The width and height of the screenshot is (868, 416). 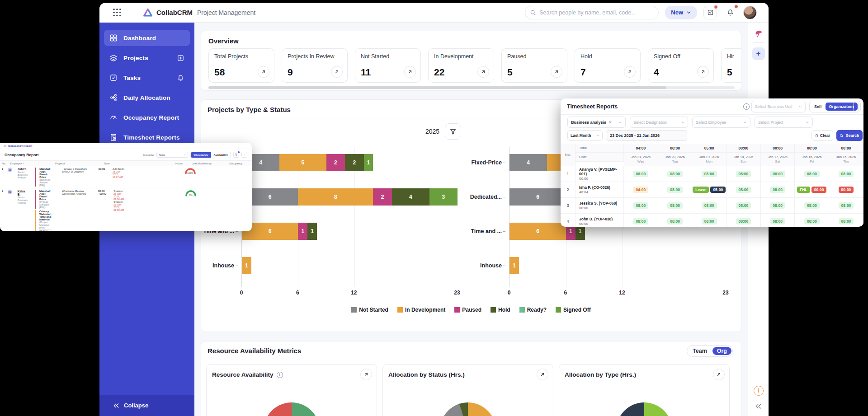 I want to click on modified-at: 23-Oct-2025, 09:00 AM, so click(x=118, y=196).